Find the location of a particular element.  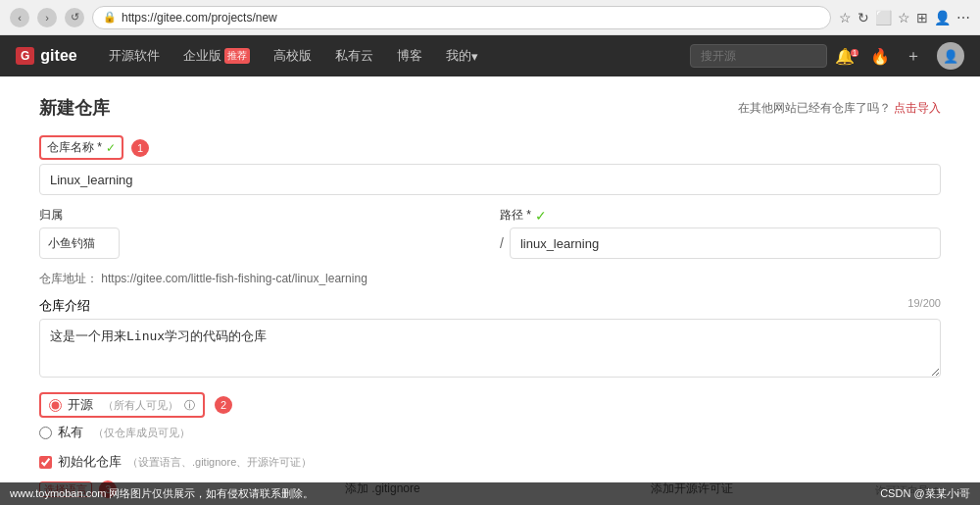

step-1-badge: 1 is located at coordinates (140, 148).